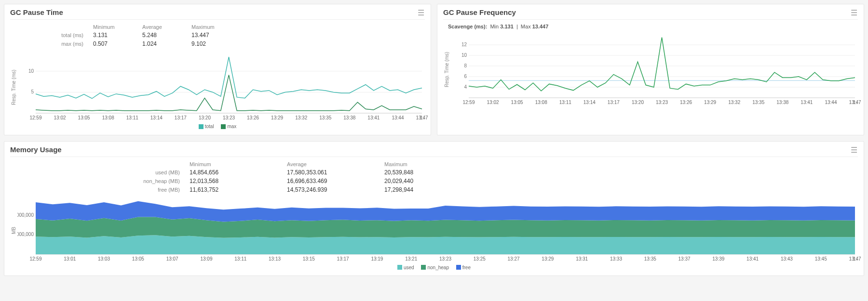  I want to click on memory-usage-title: Memory Usage, so click(434, 151).